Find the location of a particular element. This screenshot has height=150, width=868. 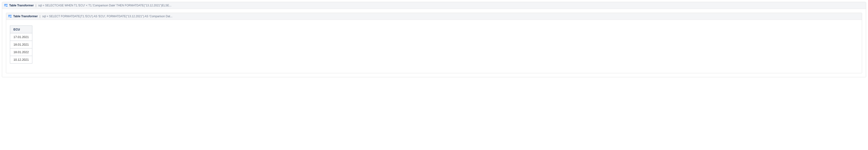

inner-macro-title: Table Transformer is located at coordinates (26, 16).